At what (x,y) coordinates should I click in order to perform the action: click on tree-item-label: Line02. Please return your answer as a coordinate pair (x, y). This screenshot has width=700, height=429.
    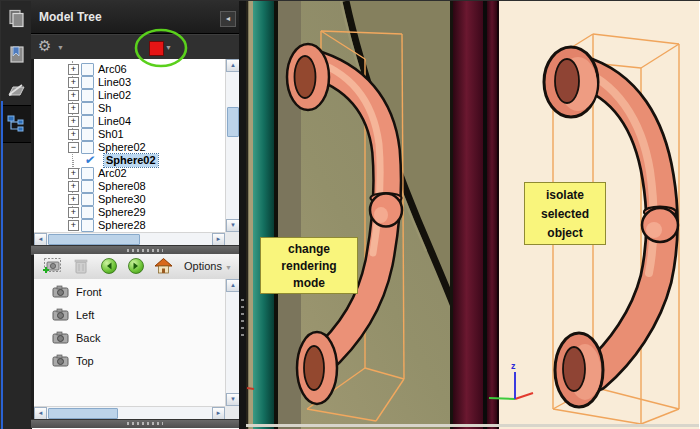
    Looking at the image, I should click on (114, 96).